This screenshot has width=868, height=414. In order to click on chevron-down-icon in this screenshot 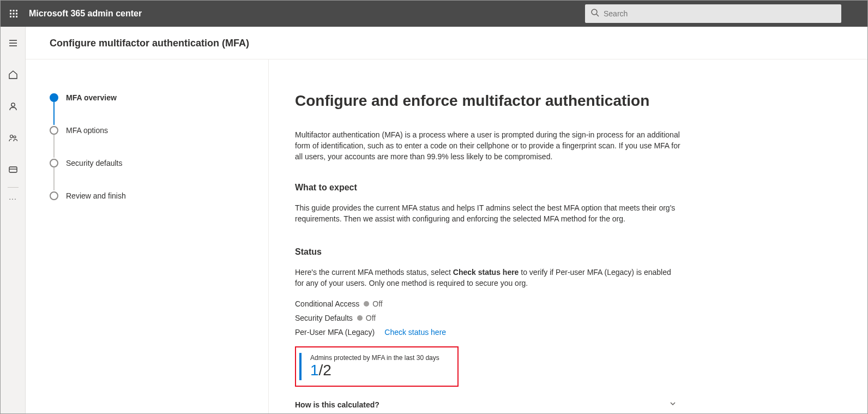, I will do `click(673, 405)`.